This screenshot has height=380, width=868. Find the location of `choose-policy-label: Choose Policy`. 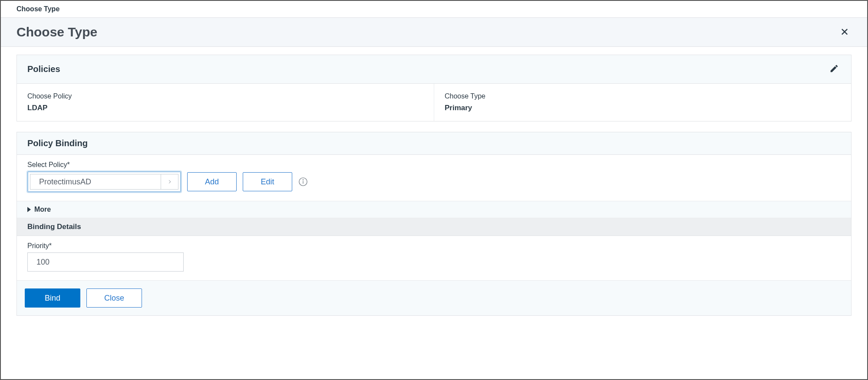

choose-policy-label: Choose Policy is located at coordinates (225, 96).